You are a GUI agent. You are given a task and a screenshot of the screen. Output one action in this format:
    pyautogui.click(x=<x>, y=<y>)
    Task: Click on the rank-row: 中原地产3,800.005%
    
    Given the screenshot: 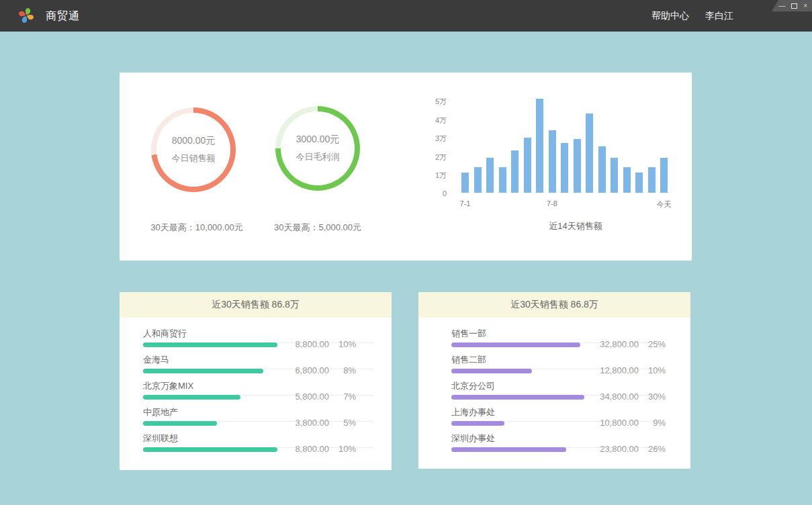 What is the action you would take?
    pyautogui.click(x=267, y=416)
    